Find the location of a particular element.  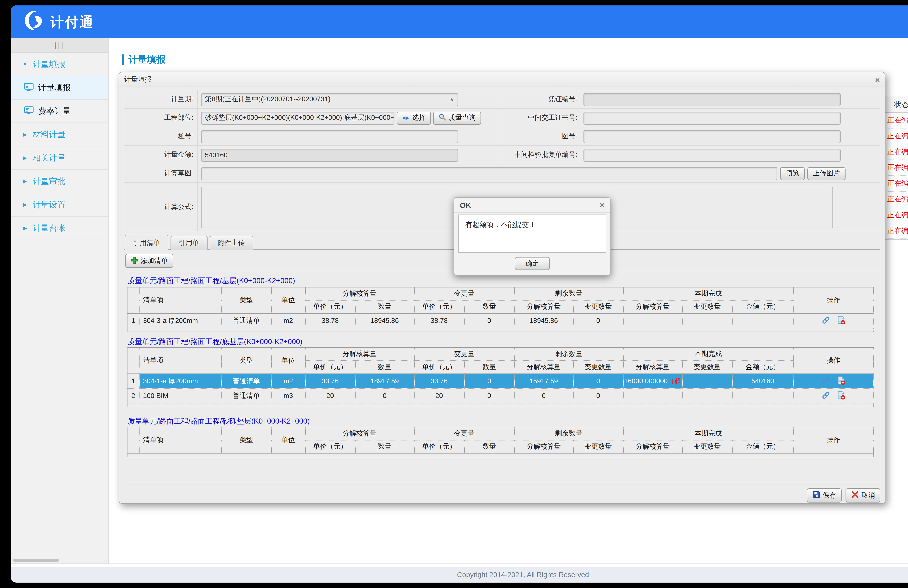

page-title: 计量填报 is located at coordinates (144, 59).